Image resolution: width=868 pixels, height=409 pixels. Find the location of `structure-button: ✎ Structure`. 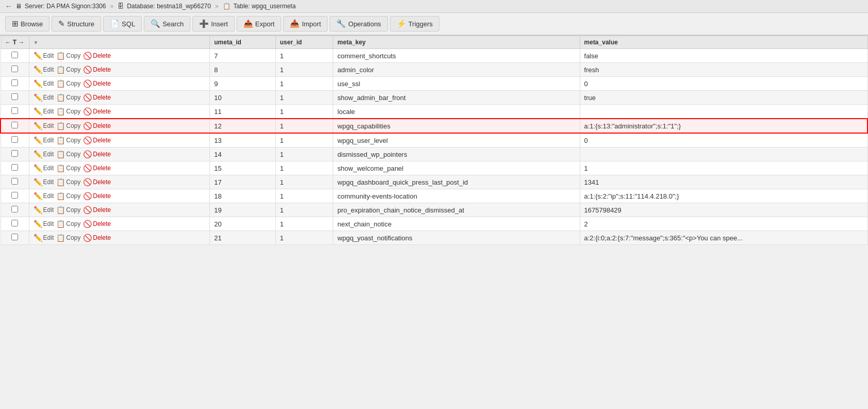

structure-button: ✎ Structure is located at coordinates (76, 24).